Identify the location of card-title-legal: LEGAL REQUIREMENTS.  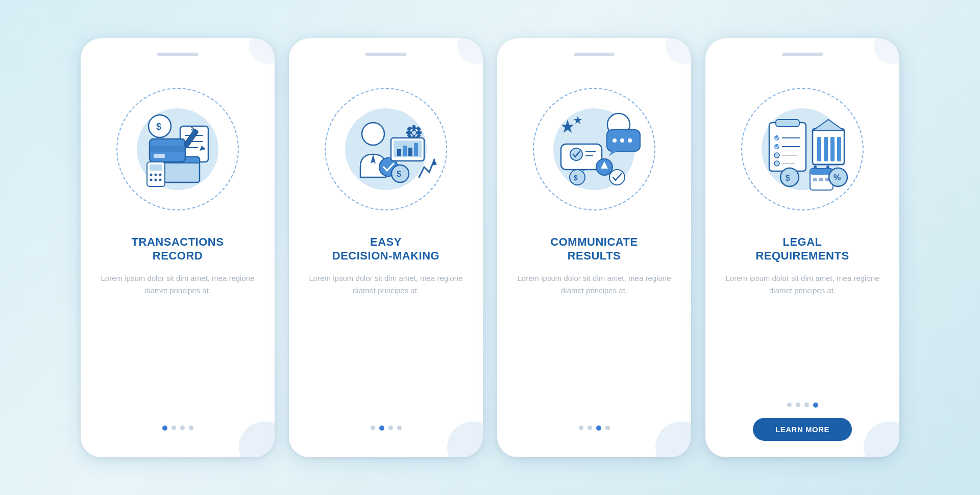
(802, 249).